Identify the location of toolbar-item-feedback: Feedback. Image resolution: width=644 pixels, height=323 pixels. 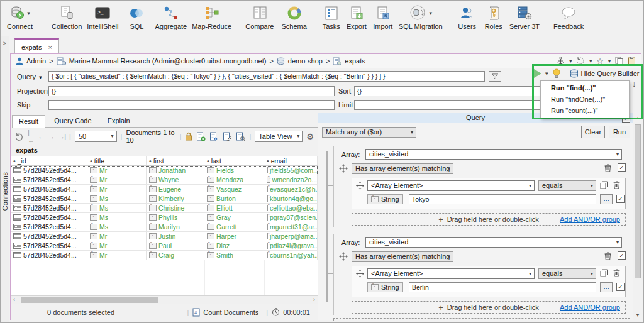
(569, 17).